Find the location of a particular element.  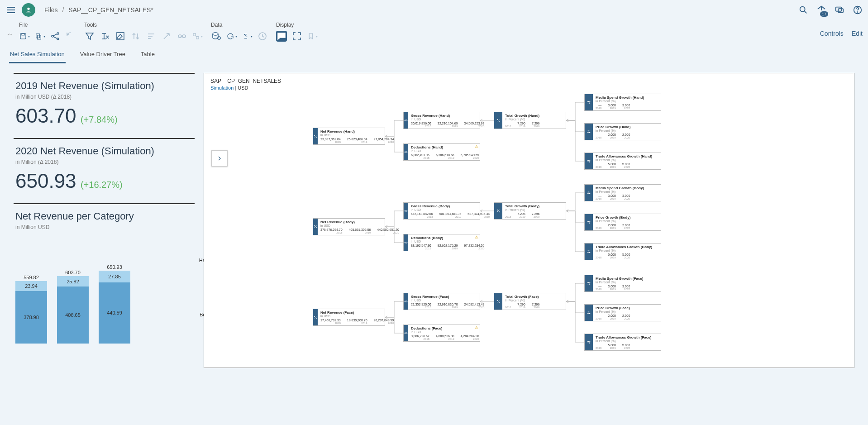

kpi-2019: 2019 Net Revenue (Simulation) in Million… is located at coordinates (104, 105).